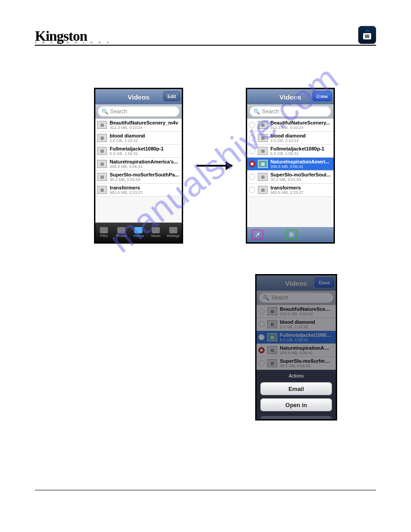 The image size is (411, 532). Describe the element at coordinates (296, 348) in the screenshot. I see `screenshot-3: Videos Done 🔍 Search ▦BeautifulNatureSce…` at that location.